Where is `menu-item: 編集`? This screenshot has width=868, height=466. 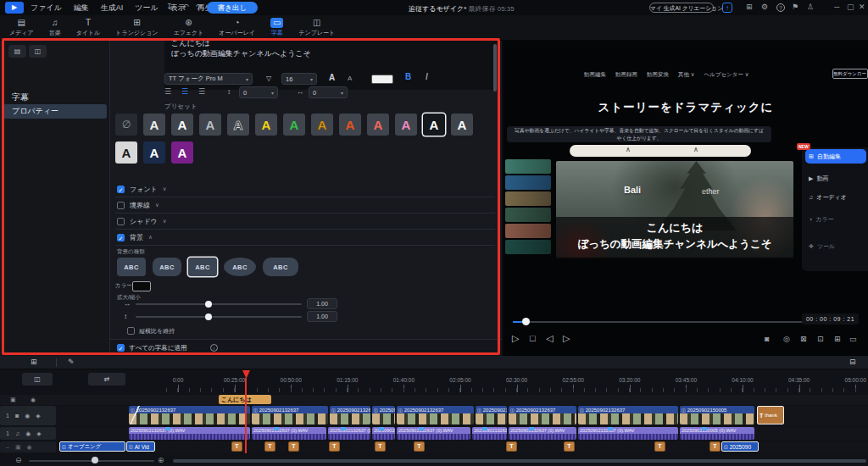
menu-item: 編集 is located at coordinates (81, 8).